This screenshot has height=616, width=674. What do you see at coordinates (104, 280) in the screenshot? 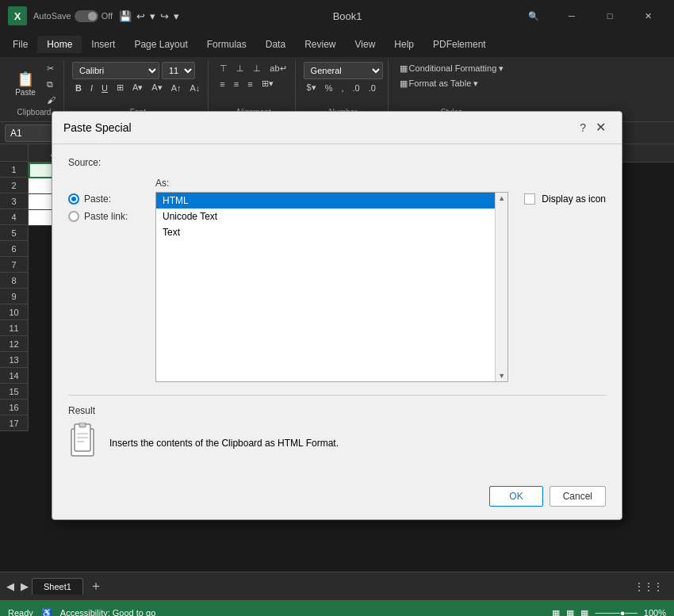
I see `paste-options: Paste: Paste link:` at bounding box center [104, 280].